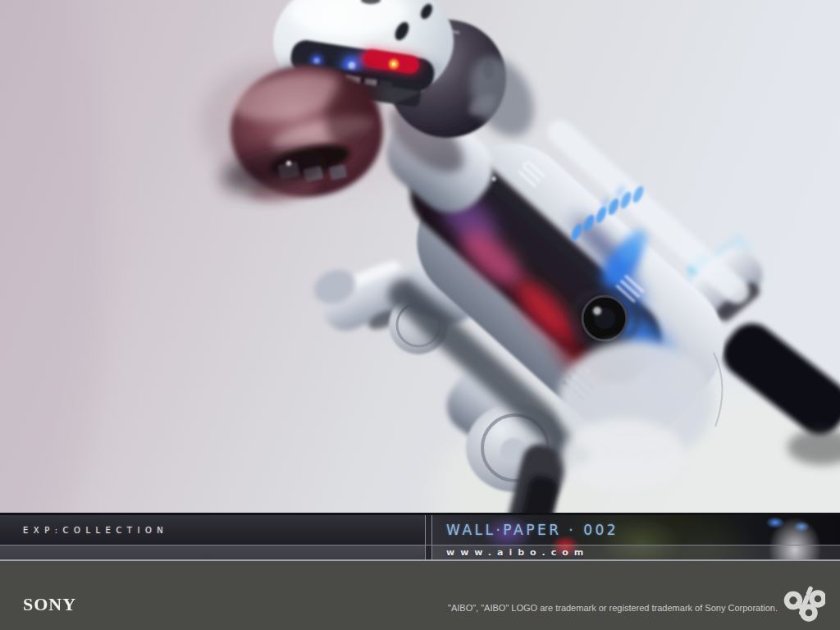  I want to click on collection-row: EXP:COLLECTION, so click(212, 530).